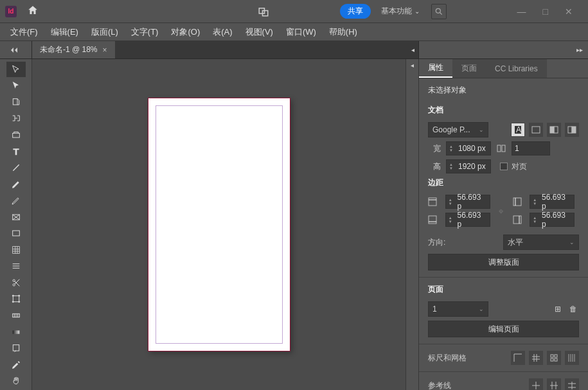  I want to click on gradient-swatch-tool, so click(16, 315).